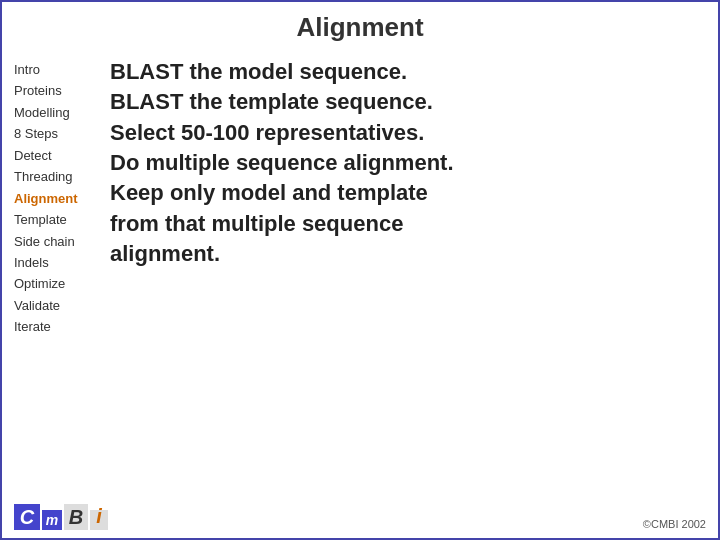 Image resolution: width=720 pixels, height=540 pixels. Describe the element at coordinates (61, 517) in the screenshot. I see `logo: C m B i` at that location.